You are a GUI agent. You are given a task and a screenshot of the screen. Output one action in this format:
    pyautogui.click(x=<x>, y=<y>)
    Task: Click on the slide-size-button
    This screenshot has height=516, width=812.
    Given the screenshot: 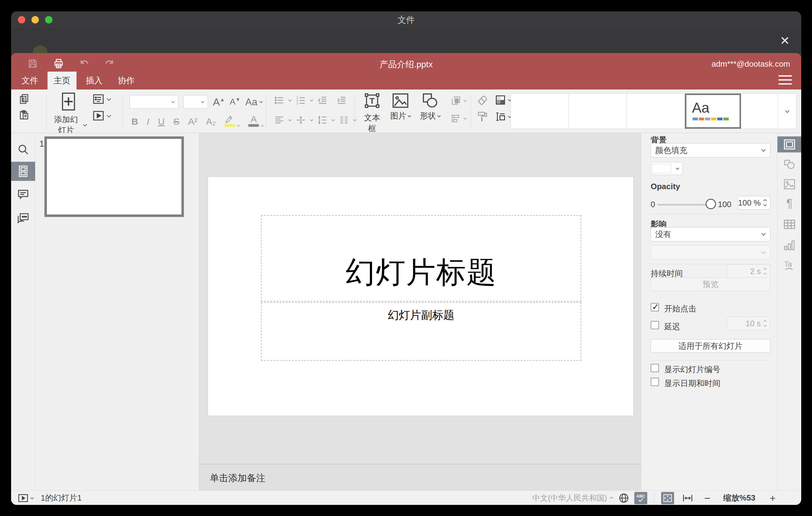 What is the action you would take?
    pyautogui.click(x=503, y=117)
    